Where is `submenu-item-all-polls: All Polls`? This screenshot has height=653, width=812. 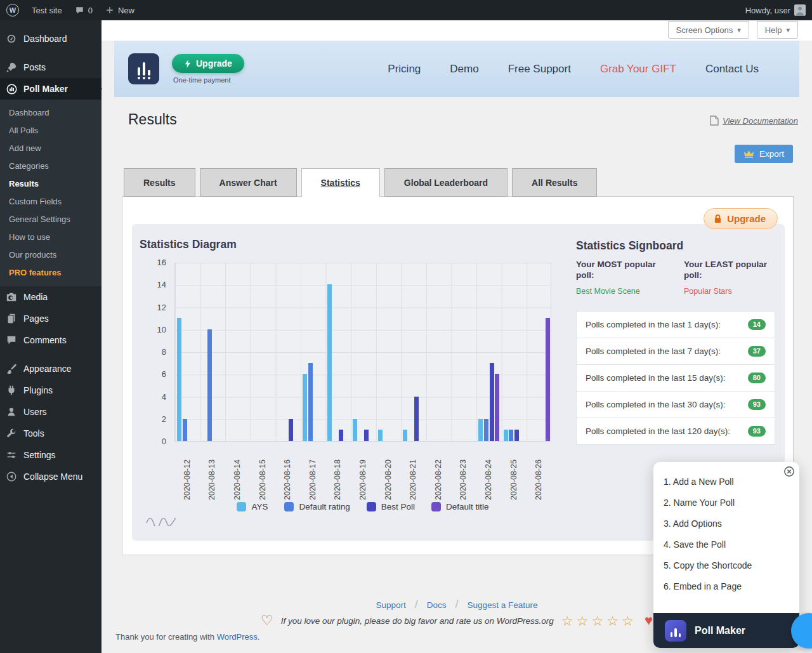 submenu-item-all-polls: All Polls is located at coordinates (51, 131).